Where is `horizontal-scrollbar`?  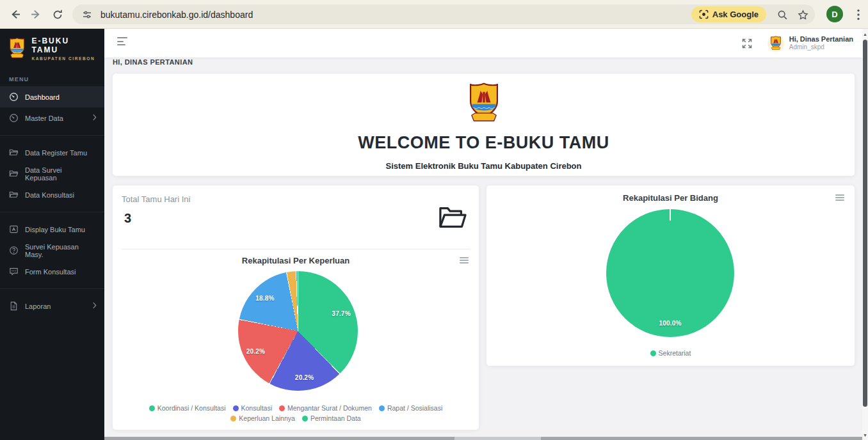 horizontal-scrollbar is located at coordinates (483, 439).